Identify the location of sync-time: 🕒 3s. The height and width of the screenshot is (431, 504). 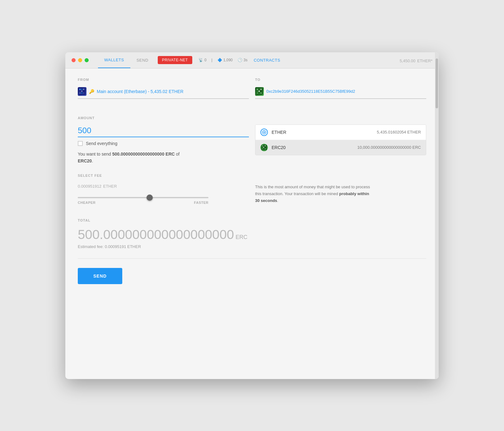
(243, 60).